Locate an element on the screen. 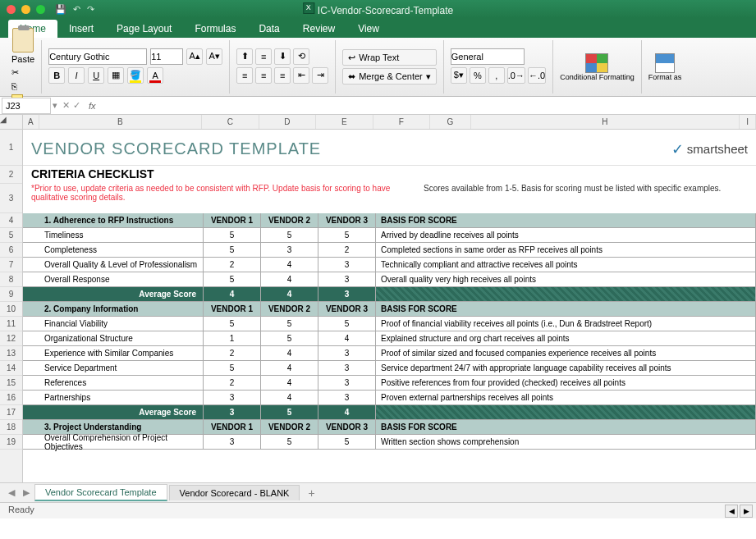 The height and width of the screenshot is (539, 756). row-4: 4 is located at coordinates (11, 221).